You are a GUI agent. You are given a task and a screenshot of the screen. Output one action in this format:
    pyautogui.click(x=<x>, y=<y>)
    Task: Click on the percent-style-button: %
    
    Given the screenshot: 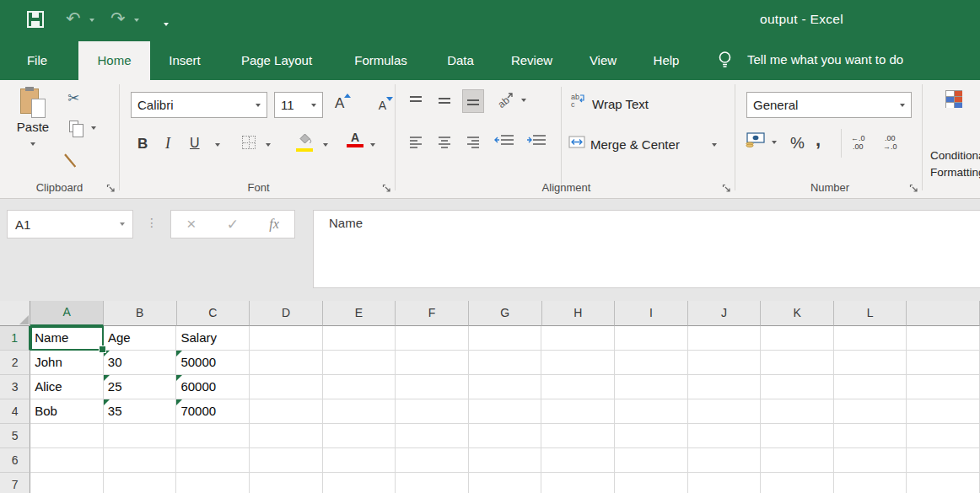 What is the action you would take?
    pyautogui.click(x=798, y=143)
    